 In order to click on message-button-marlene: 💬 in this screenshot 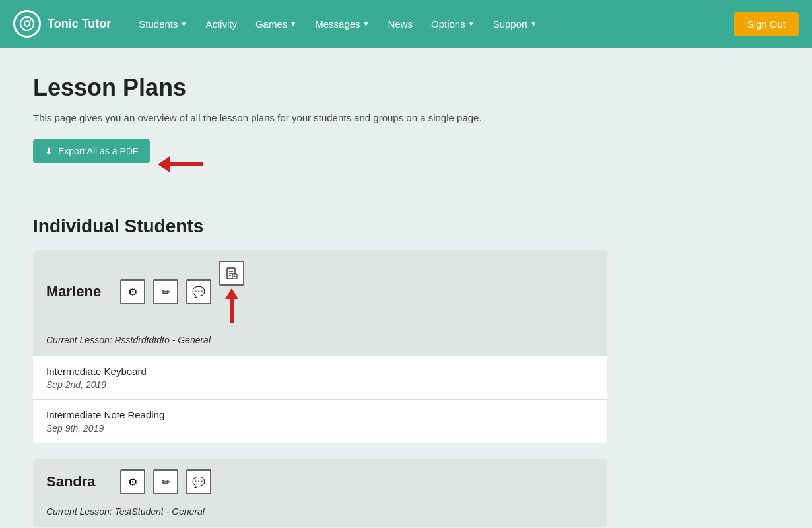, I will do `click(199, 292)`.